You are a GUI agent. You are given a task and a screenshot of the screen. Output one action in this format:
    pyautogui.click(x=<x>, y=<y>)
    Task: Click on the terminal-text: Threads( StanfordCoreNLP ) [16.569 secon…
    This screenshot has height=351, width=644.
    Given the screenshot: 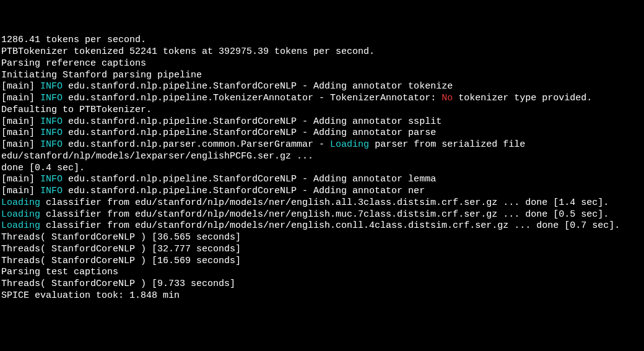 What is the action you would take?
    pyautogui.click(x=121, y=261)
    